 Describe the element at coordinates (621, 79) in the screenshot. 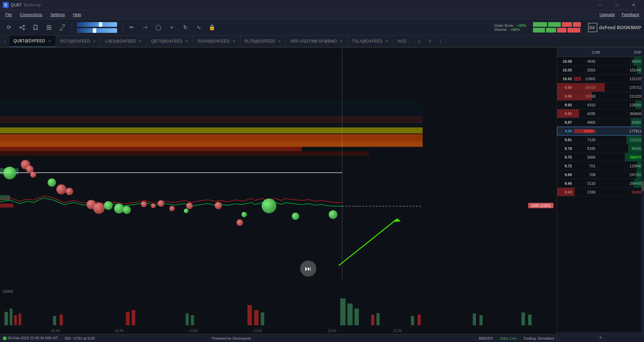

I see `ob-svp-2: 121125` at that location.